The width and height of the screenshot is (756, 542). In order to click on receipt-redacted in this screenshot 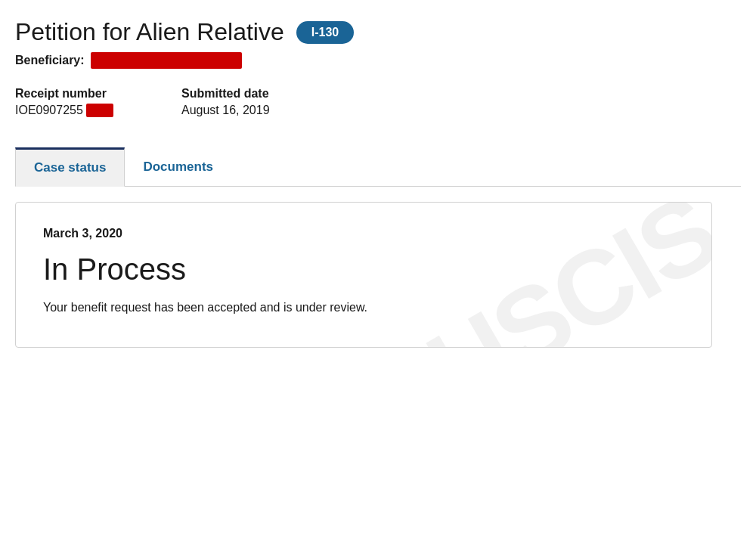, I will do `click(100, 110)`.